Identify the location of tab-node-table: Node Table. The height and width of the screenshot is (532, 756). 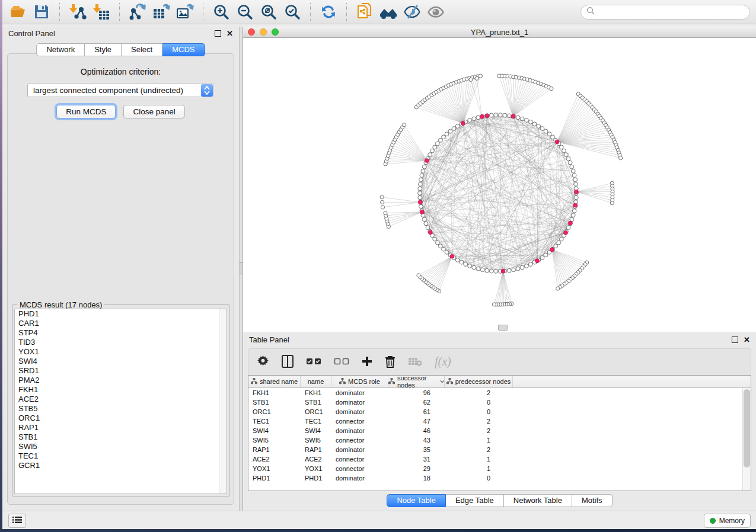
(416, 501).